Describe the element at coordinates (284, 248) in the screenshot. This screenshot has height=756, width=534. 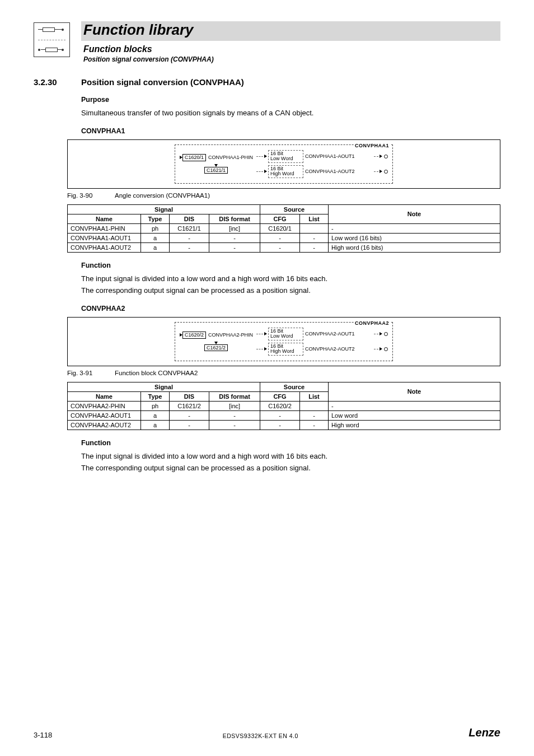
I see `table-row: CONVPHAA1-AOUT2a----High word (16 bits)` at that location.